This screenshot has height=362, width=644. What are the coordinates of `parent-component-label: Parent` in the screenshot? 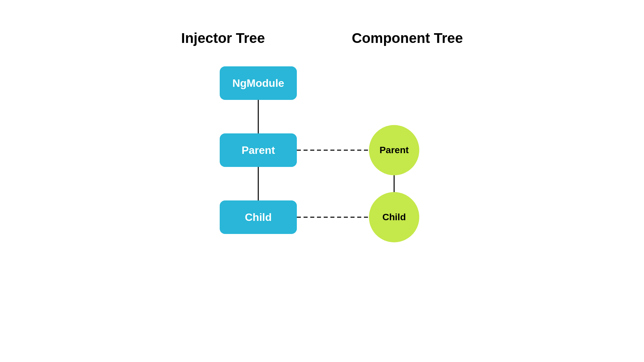 It's located at (394, 150).